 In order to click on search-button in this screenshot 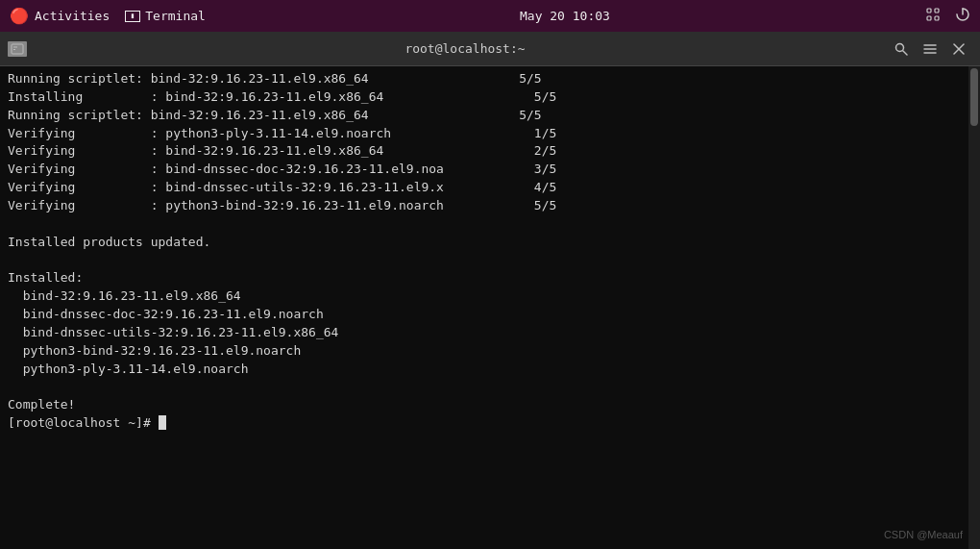, I will do `click(901, 49)`.